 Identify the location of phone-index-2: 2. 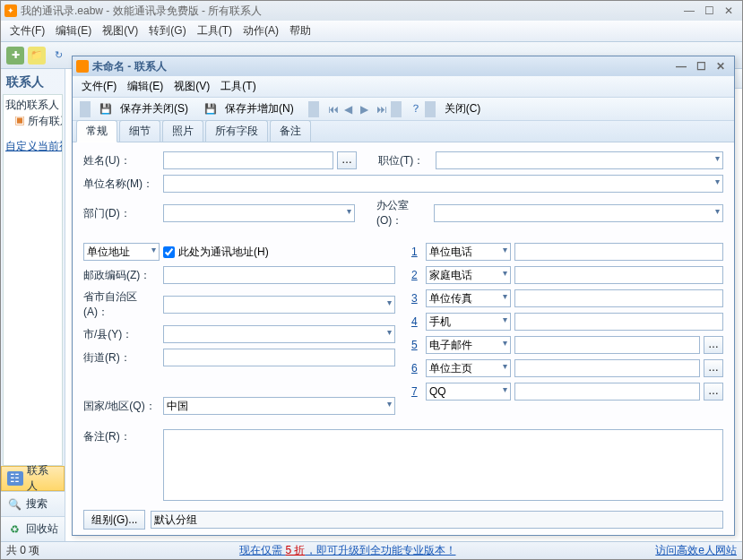
(417, 275).